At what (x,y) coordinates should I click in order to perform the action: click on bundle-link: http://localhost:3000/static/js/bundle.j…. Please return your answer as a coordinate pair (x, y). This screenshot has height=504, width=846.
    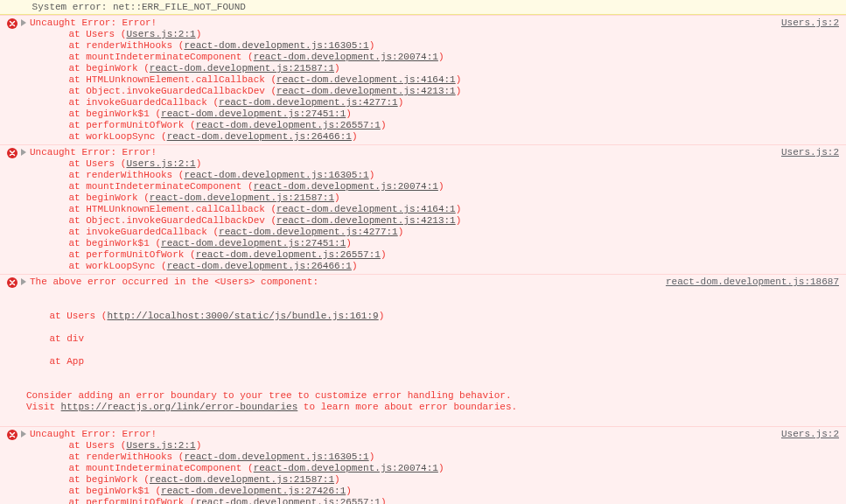
    Looking at the image, I should click on (242, 316).